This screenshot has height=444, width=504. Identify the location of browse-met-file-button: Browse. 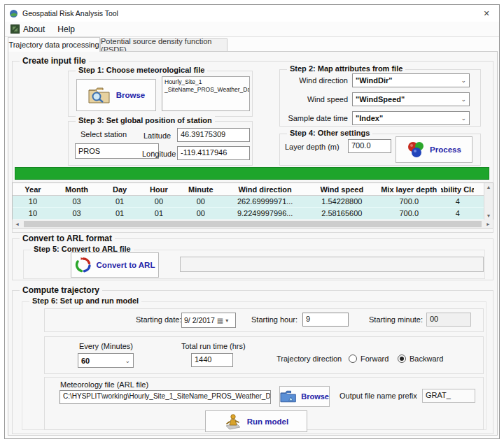
(116, 95).